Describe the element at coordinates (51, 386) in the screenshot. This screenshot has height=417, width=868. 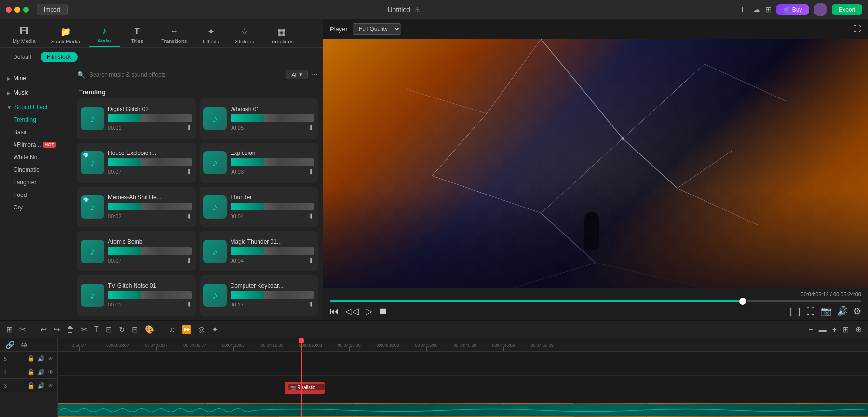
I see `track-3-eye-icon: 👁` at that location.